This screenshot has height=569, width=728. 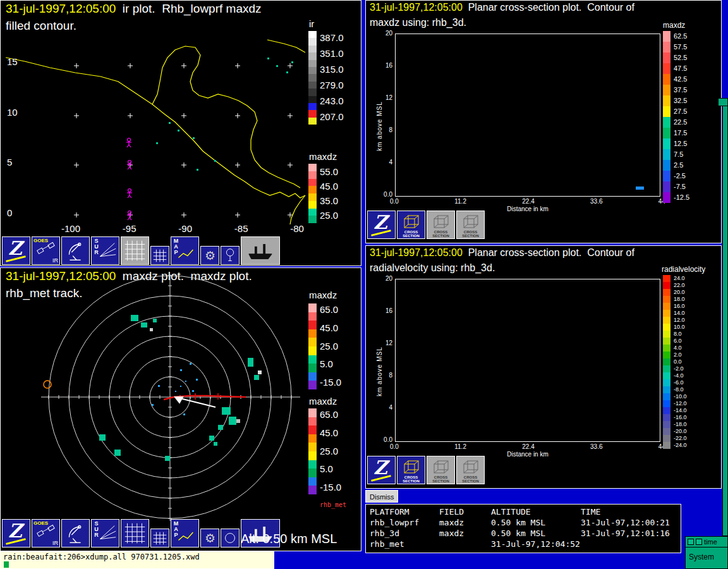 What do you see at coordinates (707, 542) in the screenshot?
I see `time-window-titlebar: time` at bounding box center [707, 542].